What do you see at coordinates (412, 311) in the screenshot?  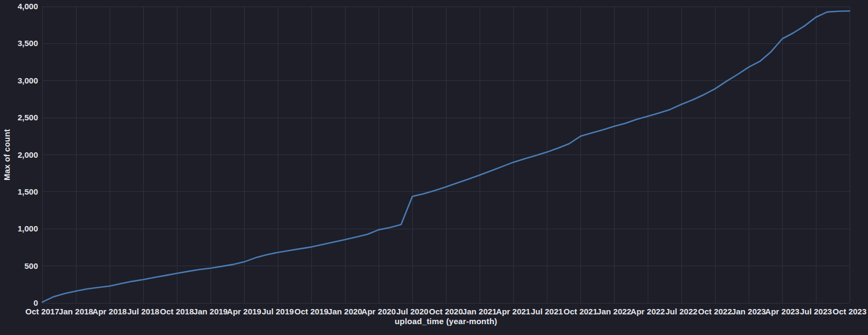 I see `x-tick-label: Jul 2020` at bounding box center [412, 311].